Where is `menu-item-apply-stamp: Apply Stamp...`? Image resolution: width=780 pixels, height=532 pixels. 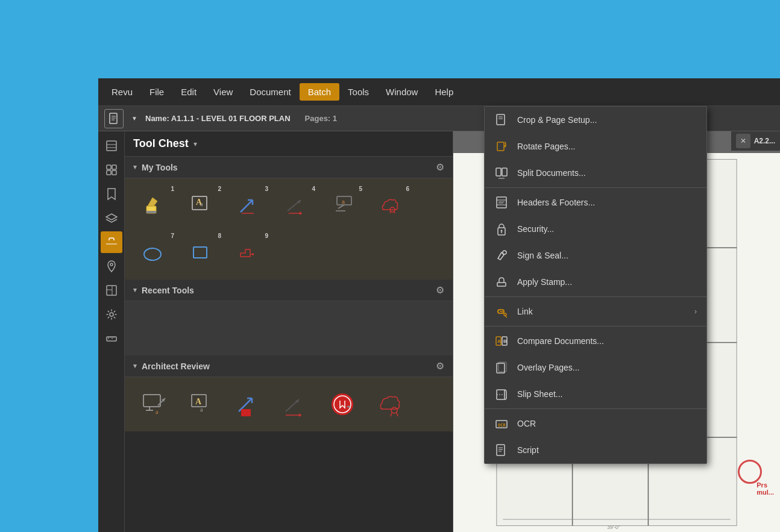 menu-item-apply-stamp: Apply Stamp... is located at coordinates (596, 282).